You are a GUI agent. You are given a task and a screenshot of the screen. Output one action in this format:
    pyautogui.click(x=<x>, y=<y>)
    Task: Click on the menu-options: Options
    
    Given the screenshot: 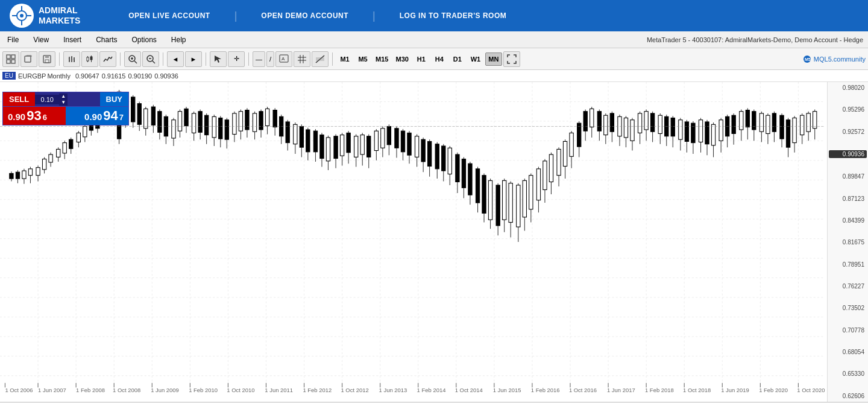 What is the action you would take?
    pyautogui.click(x=145, y=40)
    